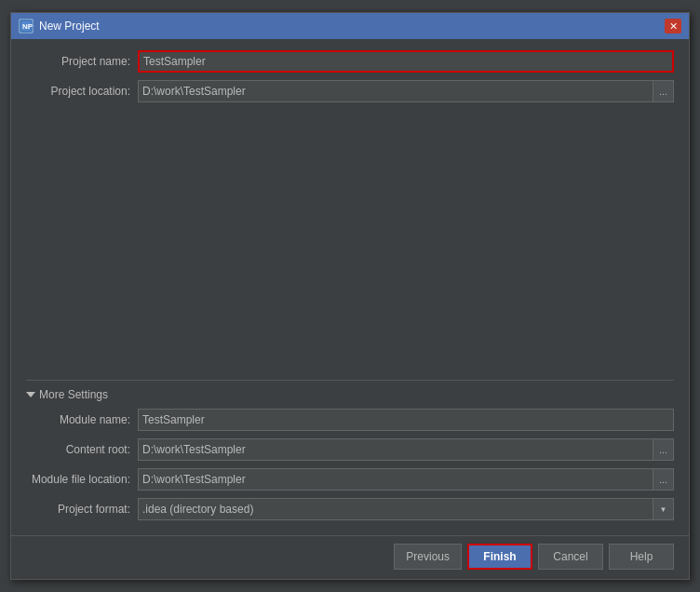 The width and height of the screenshot is (700, 592). What do you see at coordinates (664, 91) in the screenshot?
I see `project-location-browse-button: ...` at bounding box center [664, 91].